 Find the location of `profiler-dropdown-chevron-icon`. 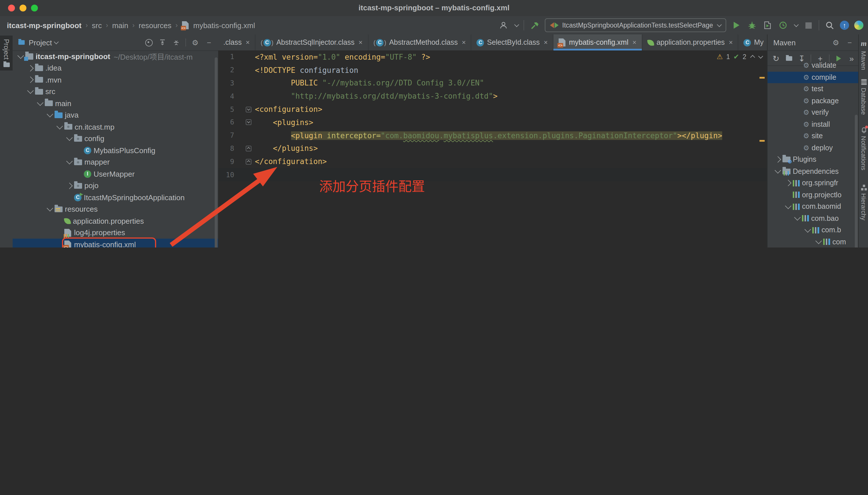

profiler-dropdown-chevron-icon is located at coordinates (796, 25).